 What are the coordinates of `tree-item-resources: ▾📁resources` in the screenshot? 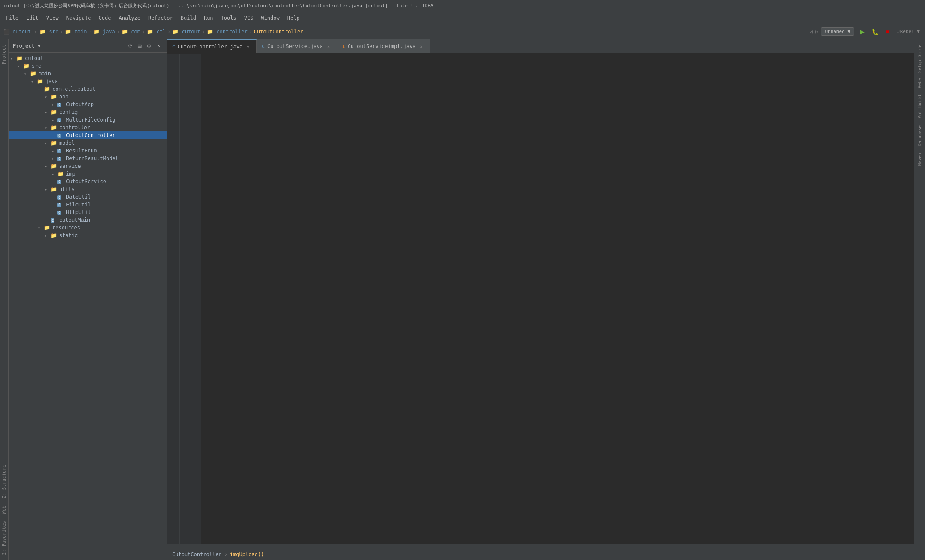 It's located at (87, 228).